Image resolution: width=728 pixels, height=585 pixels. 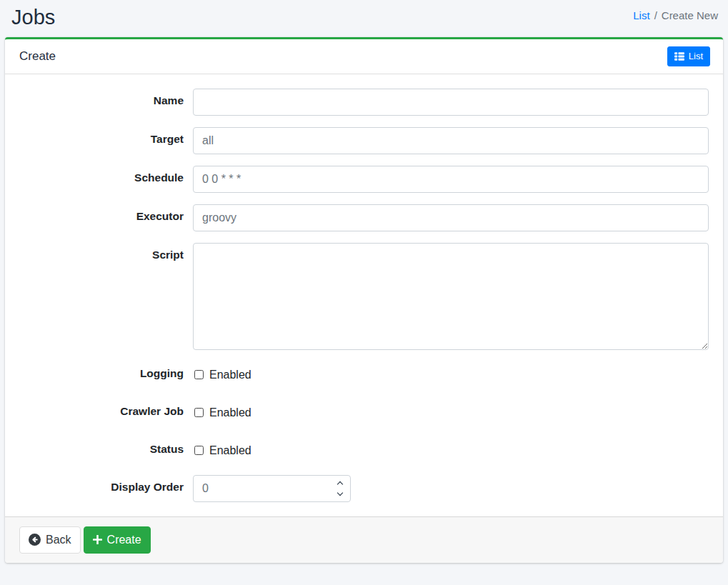 What do you see at coordinates (690, 16) in the screenshot?
I see `breadcrumb-current: Create New` at bounding box center [690, 16].